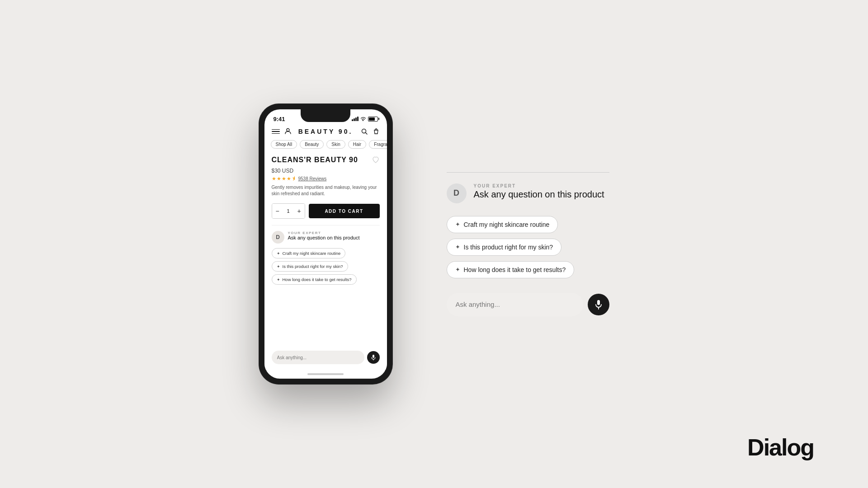 Image resolution: width=868 pixels, height=488 pixels. Describe the element at coordinates (326, 145) in the screenshot. I see `category-bar: Shop All Beauty Skin Hair Fragrance` at that location.